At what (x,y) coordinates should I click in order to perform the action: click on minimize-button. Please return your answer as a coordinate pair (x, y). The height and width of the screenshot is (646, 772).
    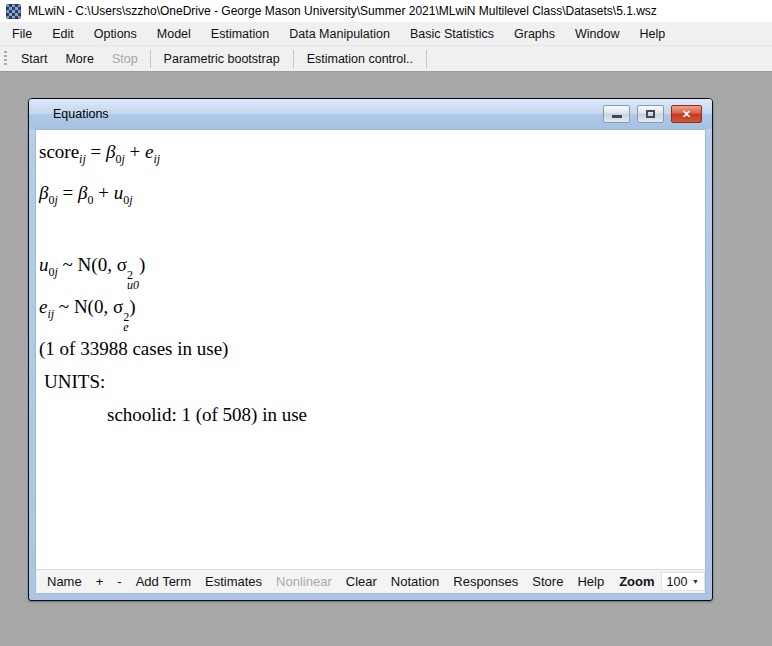
    Looking at the image, I should click on (616, 114).